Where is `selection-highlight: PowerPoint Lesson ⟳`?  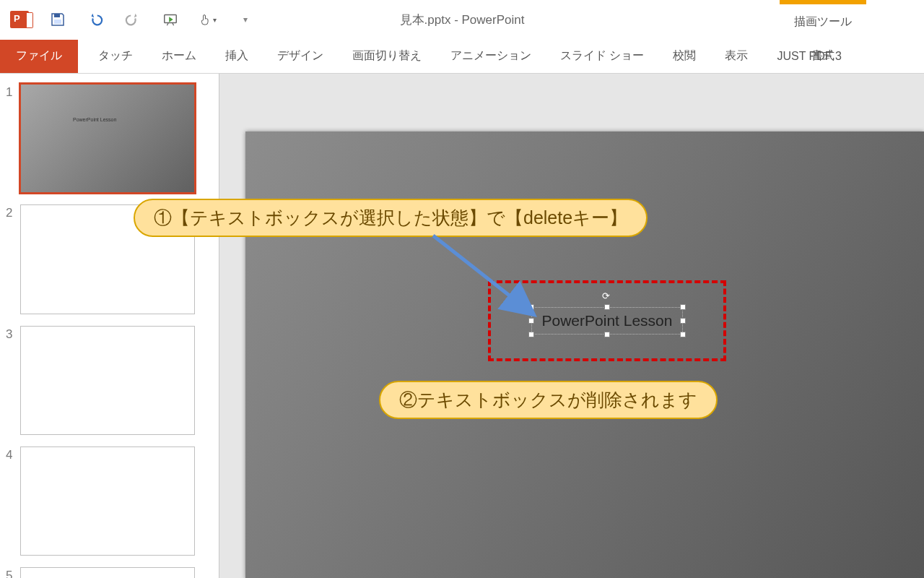 selection-highlight: PowerPoint Lesson ⟳ is located at coordinates (607, 321).